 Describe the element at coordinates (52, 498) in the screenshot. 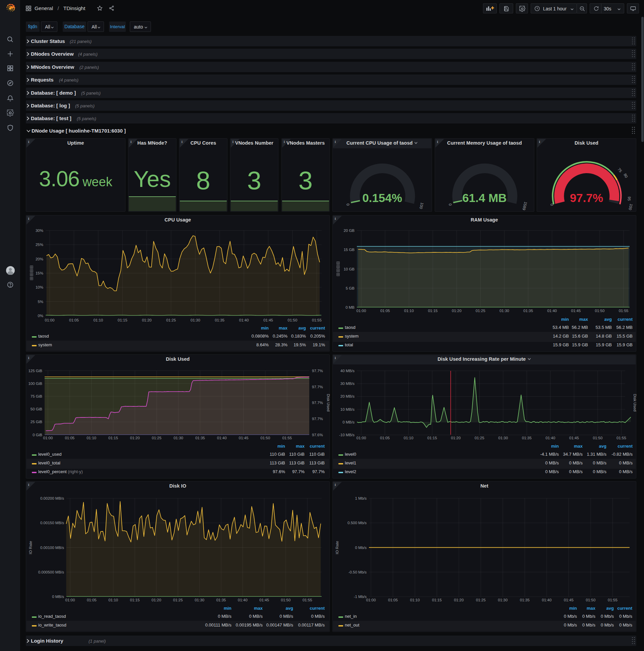

I see `svg-text: 0.00200 MB/s` at that location.